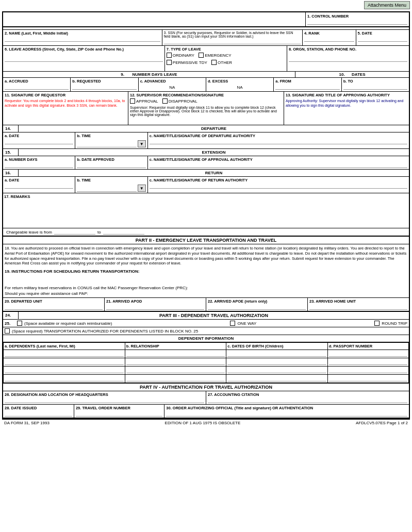 The image size is (412, 532). I want to click on dep-col-c-header: c. DATES OF BIRTH (Children), so click(277, 346).